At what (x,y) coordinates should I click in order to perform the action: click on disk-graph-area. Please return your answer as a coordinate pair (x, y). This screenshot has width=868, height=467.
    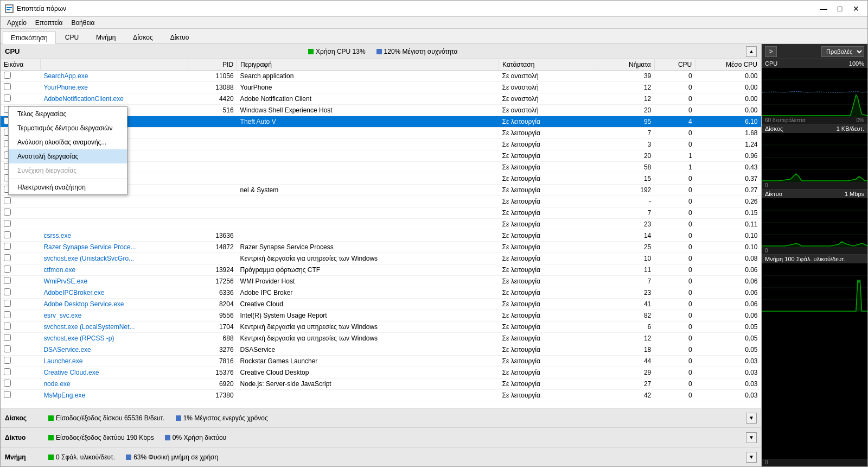
    Looking at the image, I should click on (815, 157).